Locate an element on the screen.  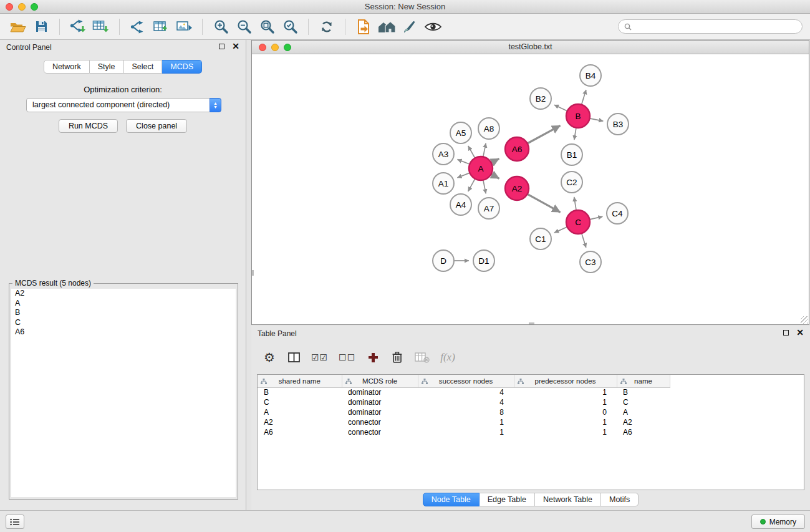
graph-node-A6: A6 is located at coordinates (517, 149).